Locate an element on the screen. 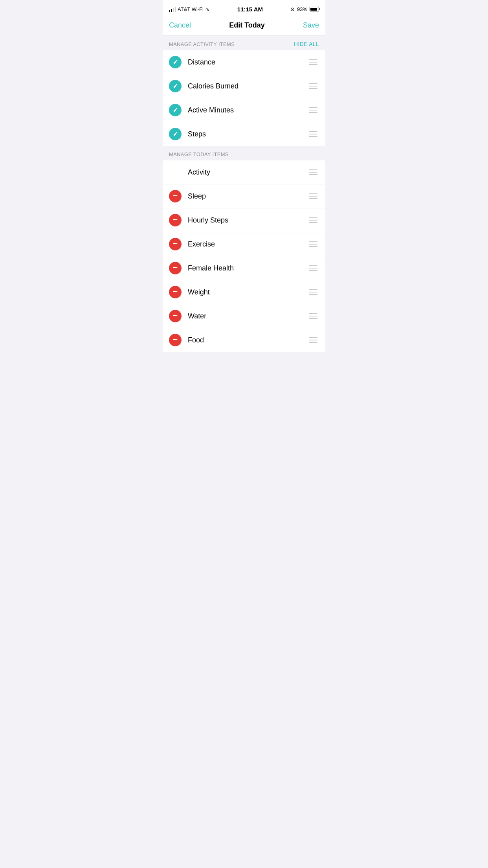 This screenshot has width=488, height=868. hide-all-button: HIDE ALL is located at coordinates (306, 44).